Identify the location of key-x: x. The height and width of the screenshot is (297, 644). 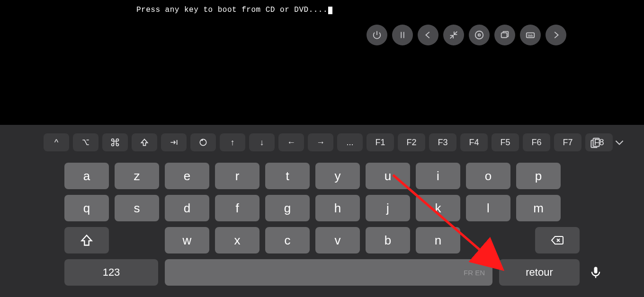
(237, 240).